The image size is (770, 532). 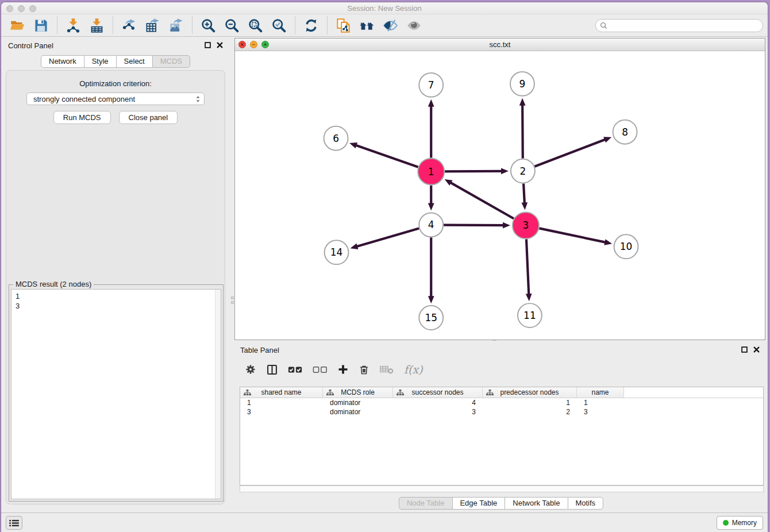 What do you see at coordinates (17, 25) in the screenshot?
I see `open-session-icon` at bounding box center [17, 25].